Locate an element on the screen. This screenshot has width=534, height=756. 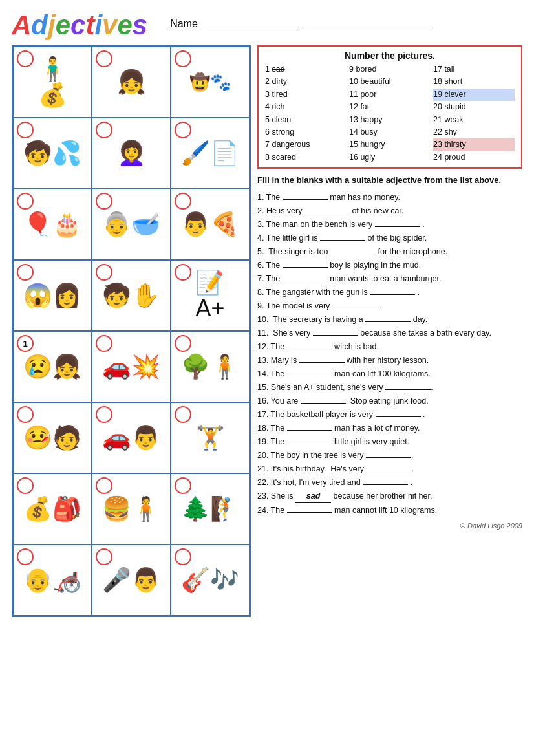
pic-15: 🌳🧍 is located at coordinates (210, 367).